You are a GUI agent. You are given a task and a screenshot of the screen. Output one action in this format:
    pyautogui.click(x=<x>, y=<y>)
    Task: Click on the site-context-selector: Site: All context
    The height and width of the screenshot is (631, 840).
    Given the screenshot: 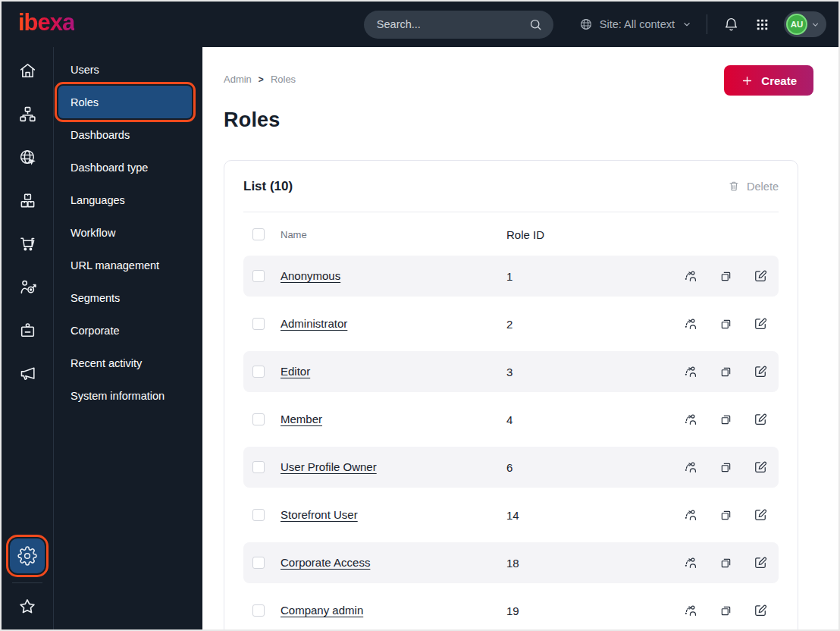 What is the action you would take?
    pyautogui.click(x=635, y=24)
    